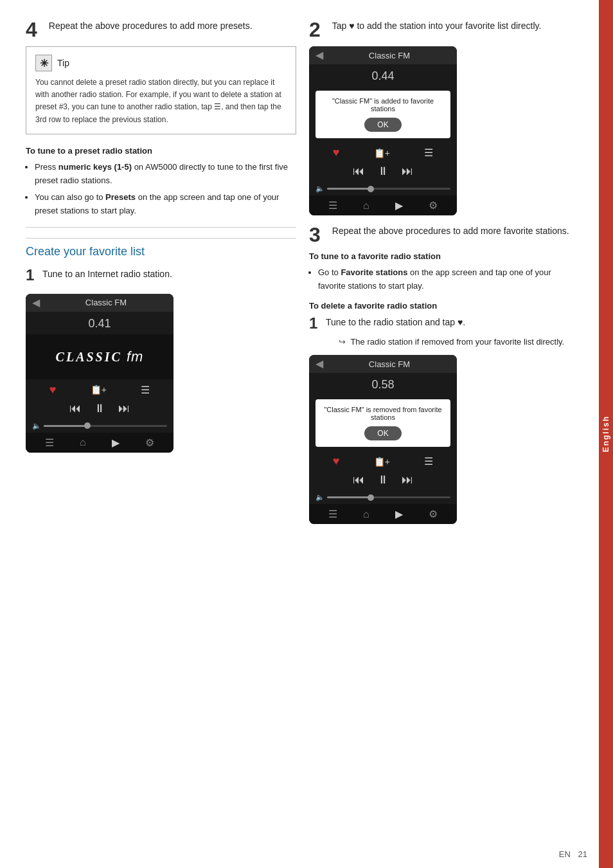 Image resolution: width=613 pixels, height=868 pixels. What do you see at coordinates (359, 480) in the screenshot?
I see `prev-btn-3: ⏮` at bounding box center [359, 480].